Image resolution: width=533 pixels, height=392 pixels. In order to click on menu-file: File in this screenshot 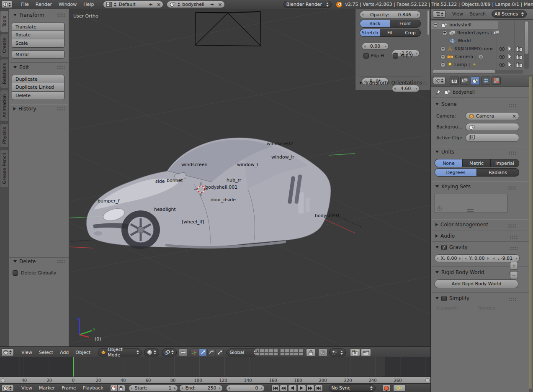, I will do `click(25, 4)`.